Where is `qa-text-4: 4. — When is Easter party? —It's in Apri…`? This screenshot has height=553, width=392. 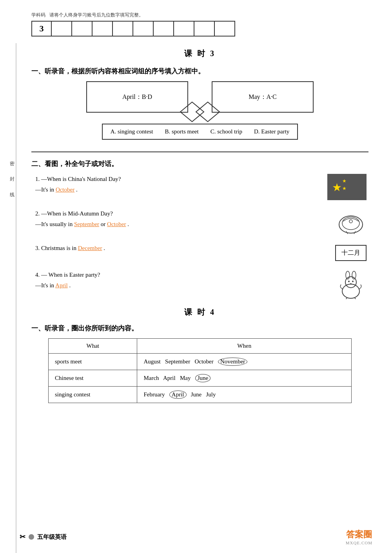 qa-text-4: 4. — When is Easter party? —It's in Apri… is located at coordinates (180, 280).